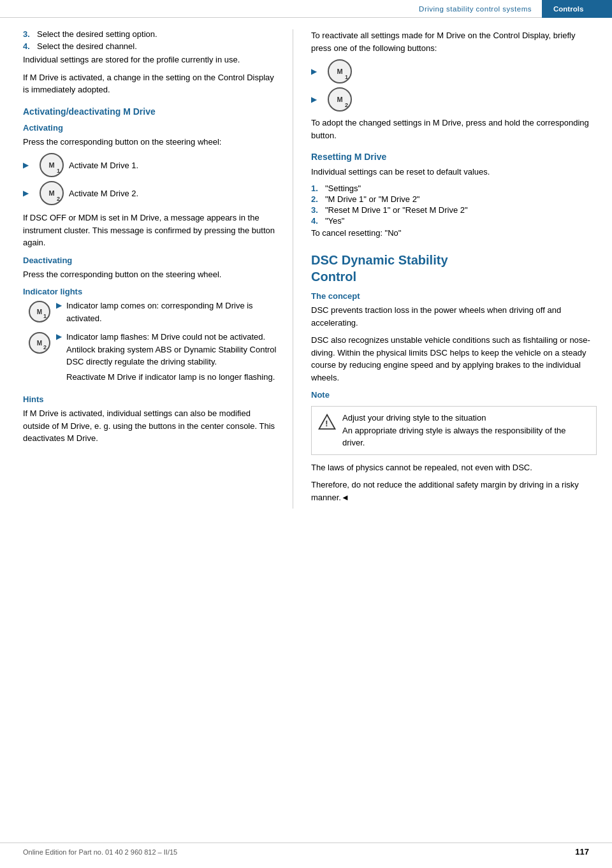  I want to click on step4-text: Select the desired channel., so click(157, 46).